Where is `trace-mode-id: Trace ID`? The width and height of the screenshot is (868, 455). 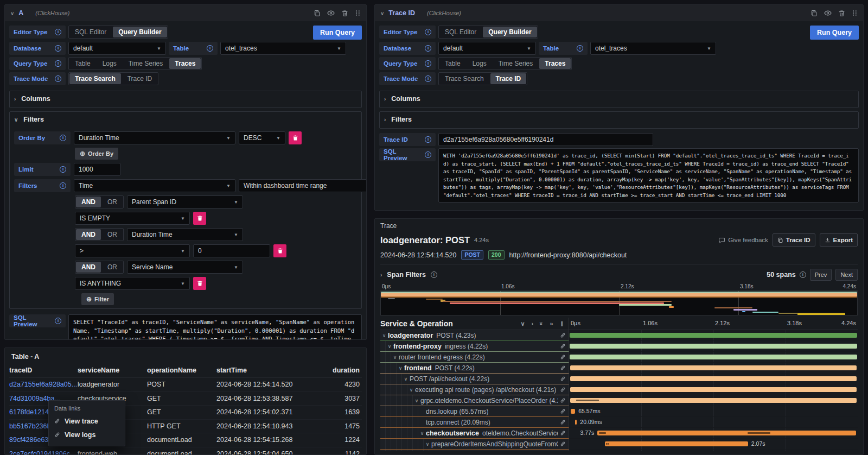 trace-mode-id: Trace ID is located at coordinates (509, 79).